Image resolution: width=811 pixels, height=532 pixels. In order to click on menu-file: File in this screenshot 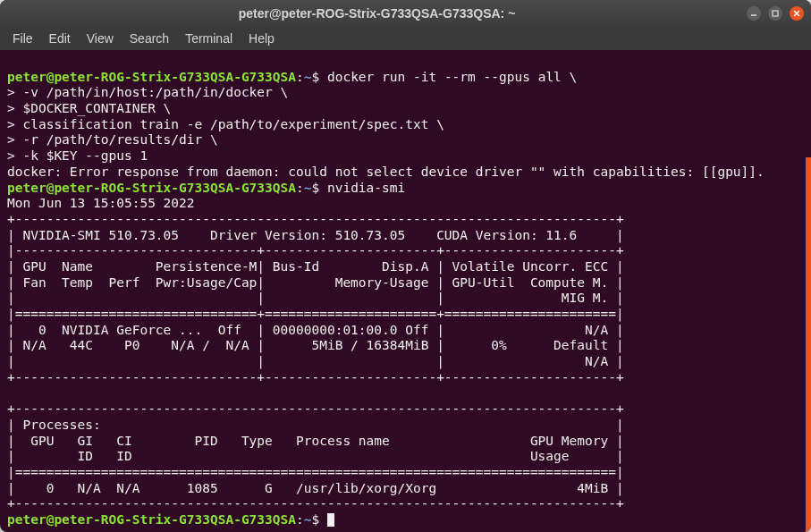, I will do `click(23, 38)`.